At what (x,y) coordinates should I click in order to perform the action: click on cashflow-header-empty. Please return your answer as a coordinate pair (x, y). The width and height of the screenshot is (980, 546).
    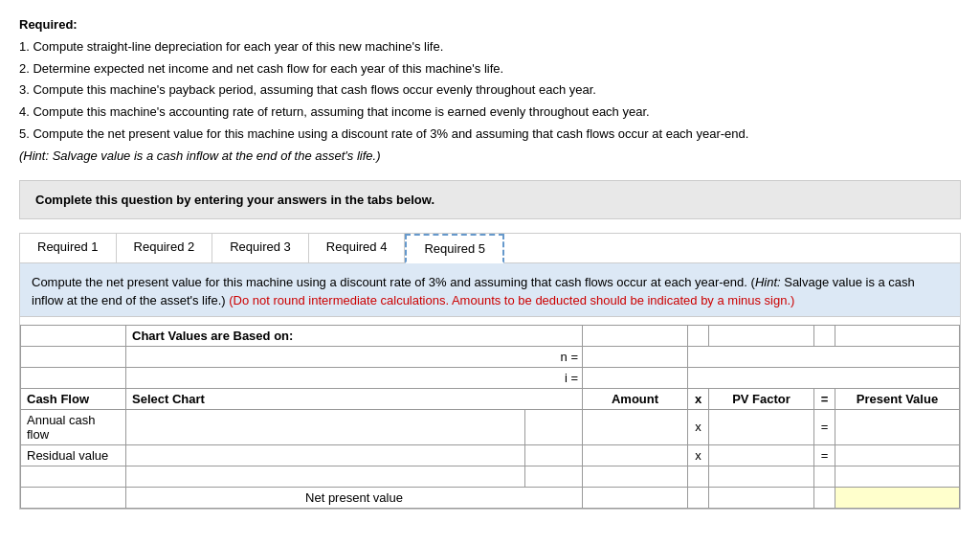
    Looking at the image, I should click on (74, 335).